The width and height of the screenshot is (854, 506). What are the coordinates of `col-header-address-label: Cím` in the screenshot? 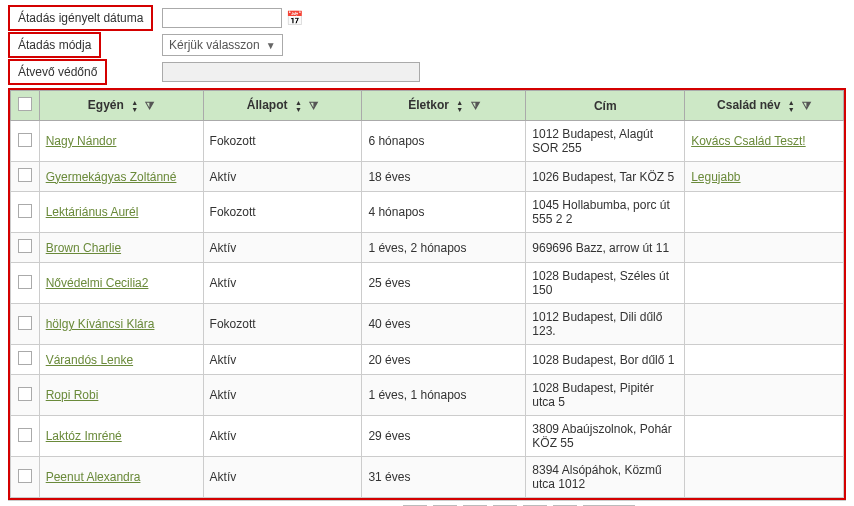 It's located at (606, 106).